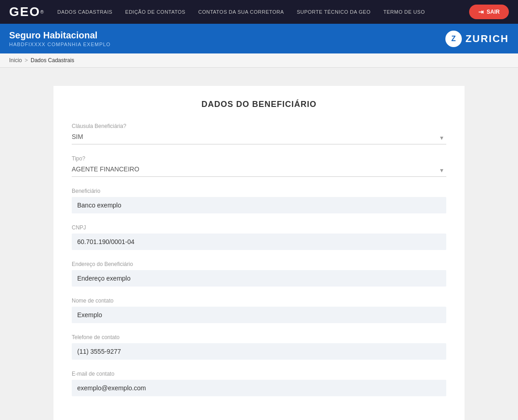 The width and height of the screenshot is (518, 420). What do you see at coordinates (454, 39) in the screenshot?
I see `zurich-icon: Z` at bounding box center [454, 39].